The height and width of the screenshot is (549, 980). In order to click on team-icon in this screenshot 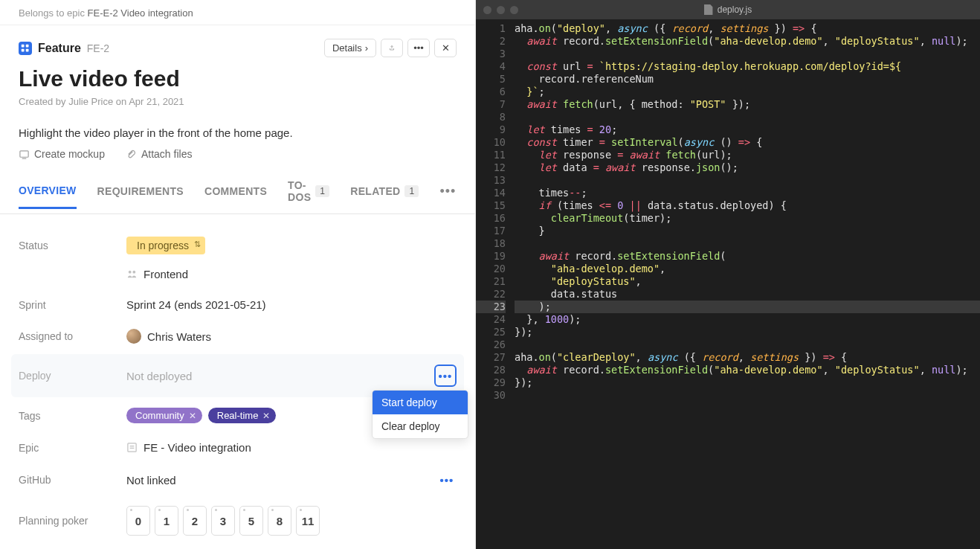, I will do `click(132, 274)`.